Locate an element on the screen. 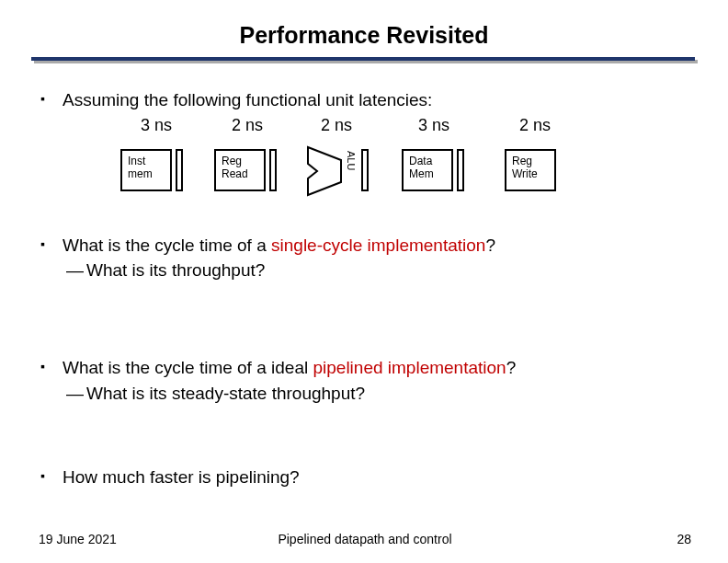 This screenshot has width=728, height=563. bullet-pipelined: What is the cycle time of a ideal pipeli… is located at coordinates (365, 368).